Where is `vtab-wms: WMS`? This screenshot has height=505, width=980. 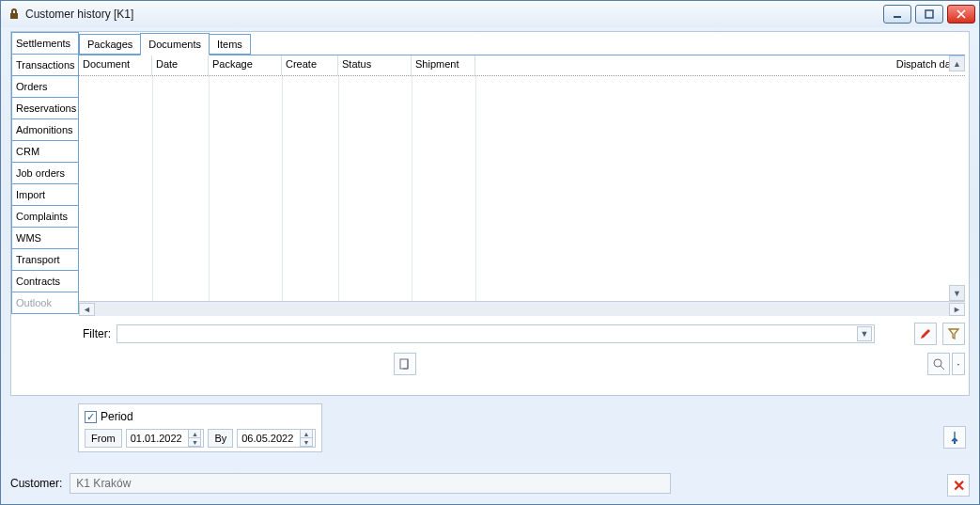
vtab-wms: WMS is located at coordinates (45, 238).